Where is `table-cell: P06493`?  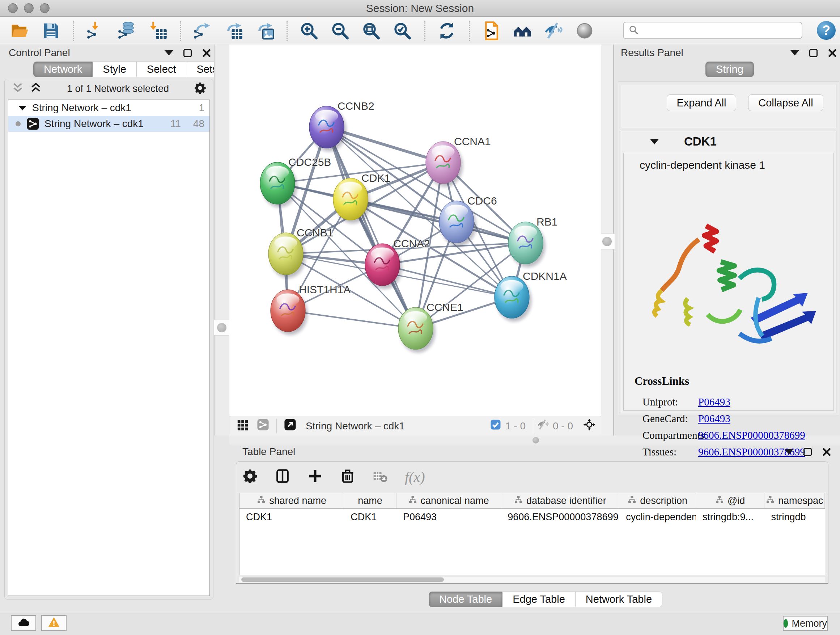 table-cell: P06493 is located at coordinates (449, 517).